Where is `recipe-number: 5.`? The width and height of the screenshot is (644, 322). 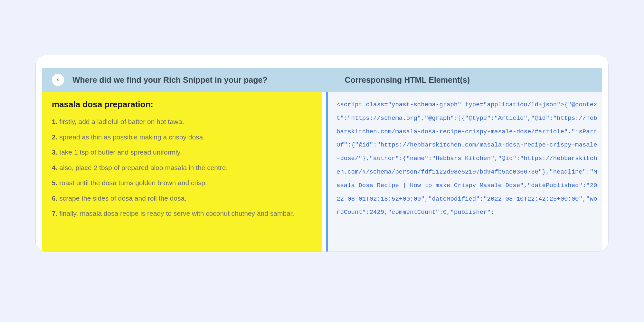 recipe-number: 5. is located at coordinates (55, 183).